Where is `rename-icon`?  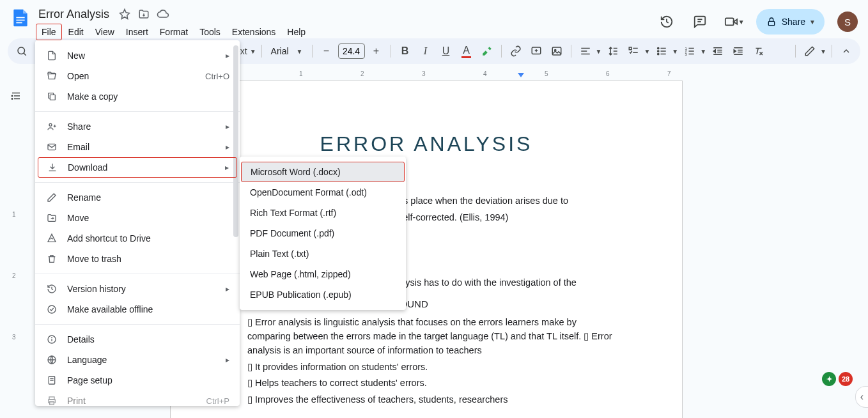 rename-icon is located at coordinates (52, 197).